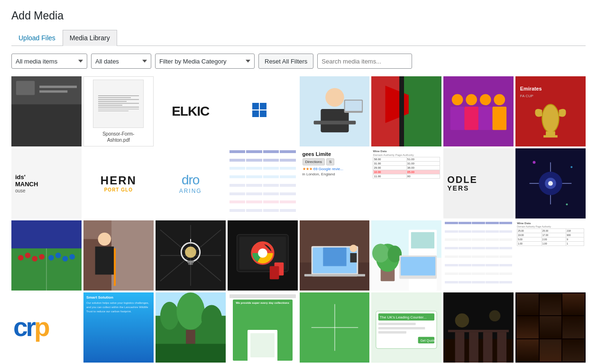 The width and height of the screenshot is (597, 364). What do you see at coordinates (299, 38) in the screenshot?
I see `tab-bar: Upload Files Media Library` at bounding box center [299, 38].